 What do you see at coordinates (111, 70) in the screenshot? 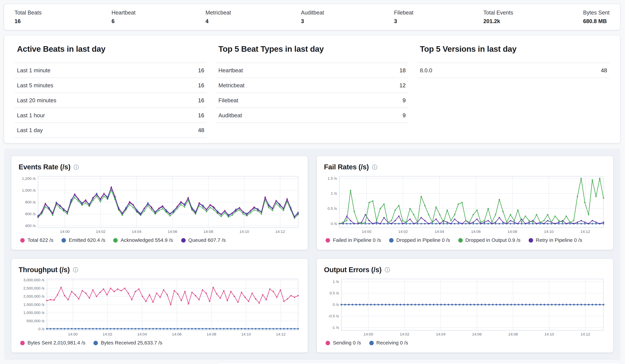
I see `table-row: Last 1 minute 16` at bounding box center [111, 70].